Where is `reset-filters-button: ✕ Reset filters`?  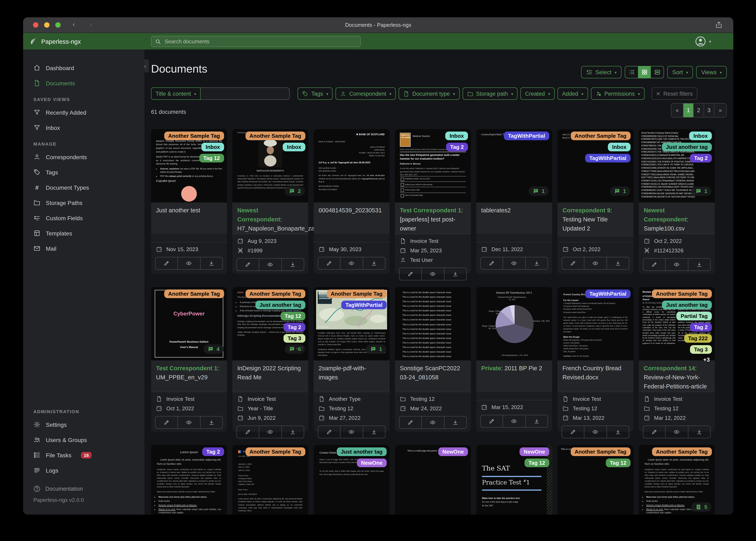
reset-filters-button: ✕ Reset filters is located at coordinates (674, 94).